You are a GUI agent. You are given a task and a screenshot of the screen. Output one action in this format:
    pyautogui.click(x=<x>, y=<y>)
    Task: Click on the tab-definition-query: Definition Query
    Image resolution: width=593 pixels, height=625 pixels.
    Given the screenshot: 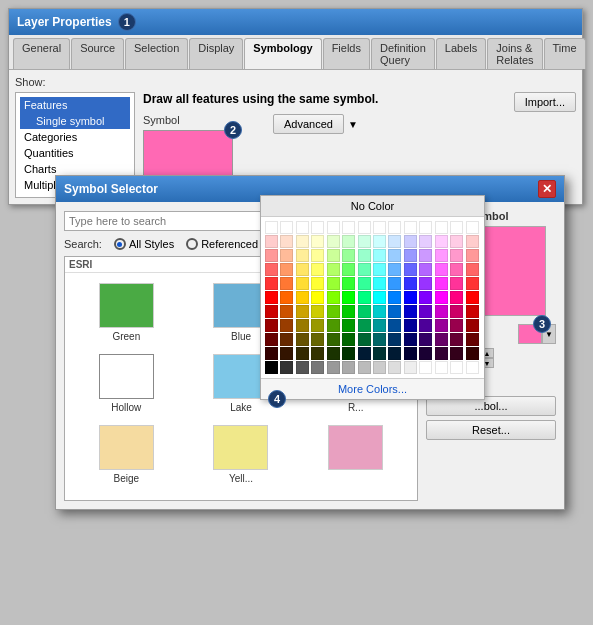 What is the action you would take?
    pyautogui.click(x=403, y=54)
    